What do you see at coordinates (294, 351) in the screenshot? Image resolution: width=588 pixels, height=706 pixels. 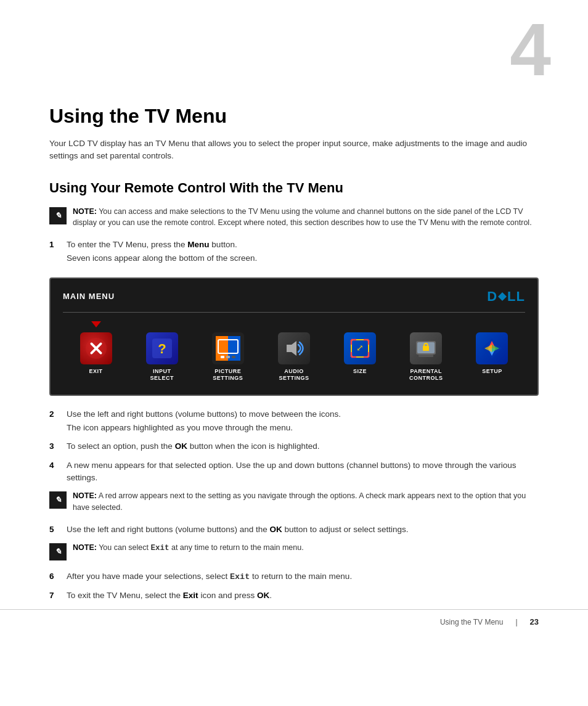 I see `tv-menu-item-audio: AUDIOSETTINGS` at bounding box center [294, 351].